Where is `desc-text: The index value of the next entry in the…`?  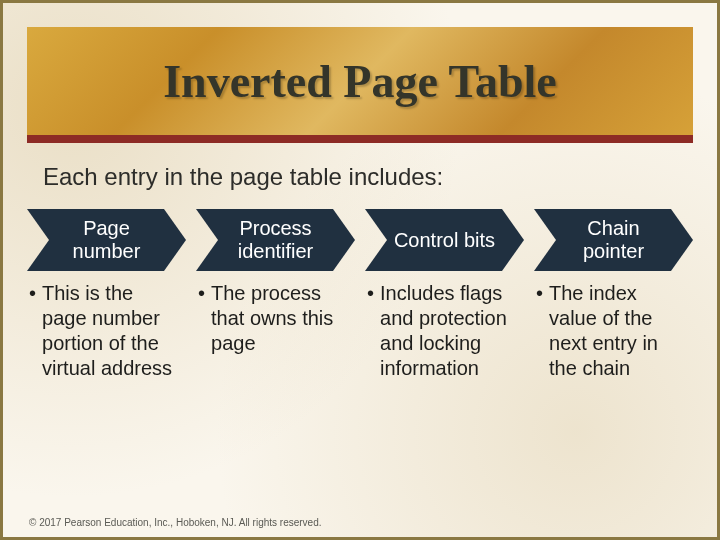 desc-text: The index value of the next entry in the… is located at coordinates (619, 331).